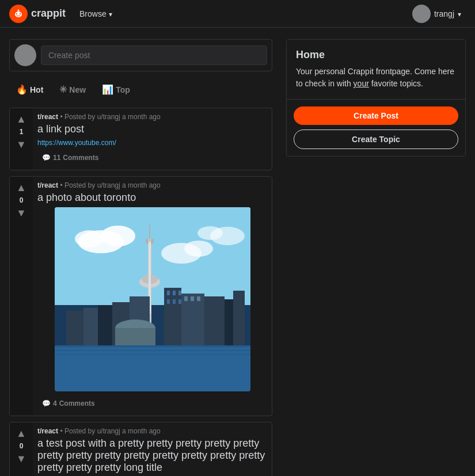 Image resolution: width=475 pixels, height=476 pixels. I want to click on create-post-input, so click(154, 55).